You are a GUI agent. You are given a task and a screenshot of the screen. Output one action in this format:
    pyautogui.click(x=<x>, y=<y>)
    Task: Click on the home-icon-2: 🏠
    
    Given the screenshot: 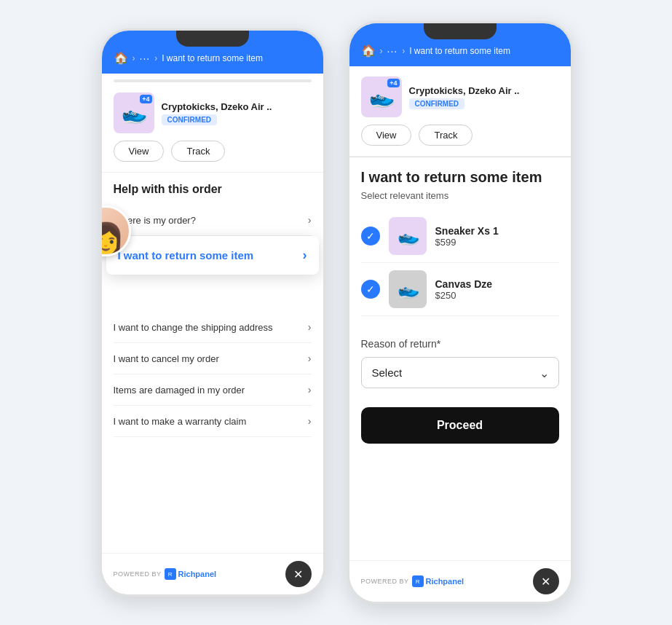 What is the action you would take?
    pyautogui.click(x=368, y=51)
    